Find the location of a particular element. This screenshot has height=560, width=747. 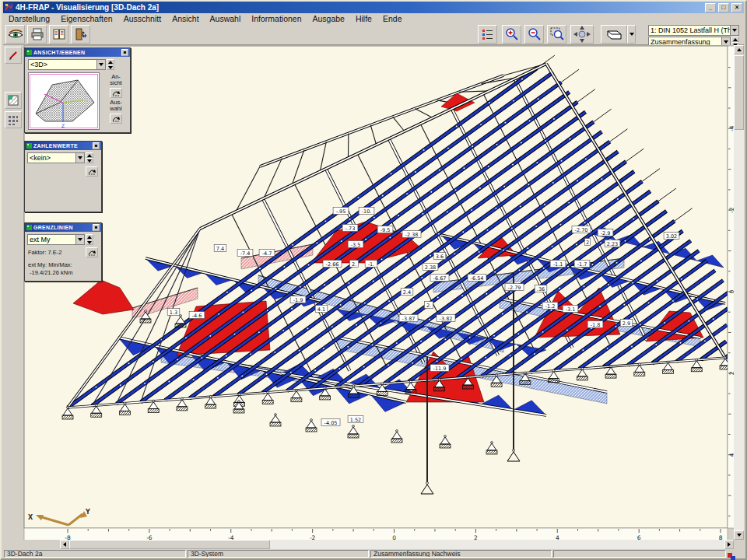

panel-ansicht-close: ■ is located at coordinates (124, 53).